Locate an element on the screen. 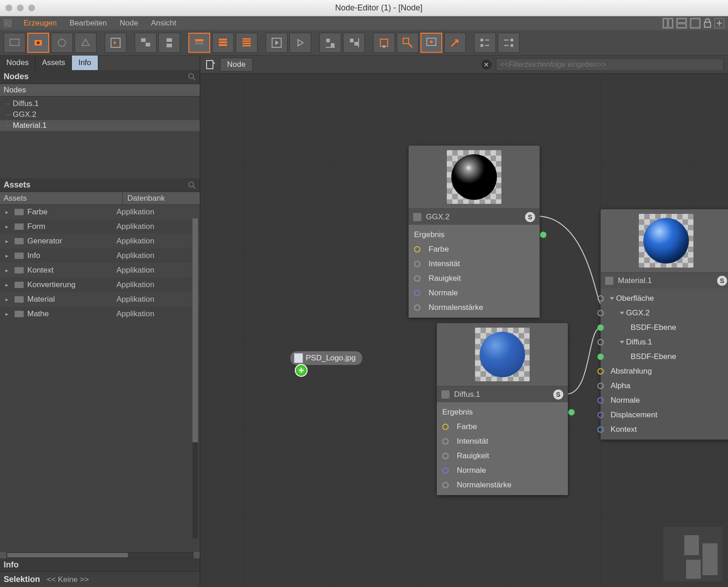 The height and width of the screenshot is (587, 728). assets-col-name: Assets is located at coordinates (61, 198).